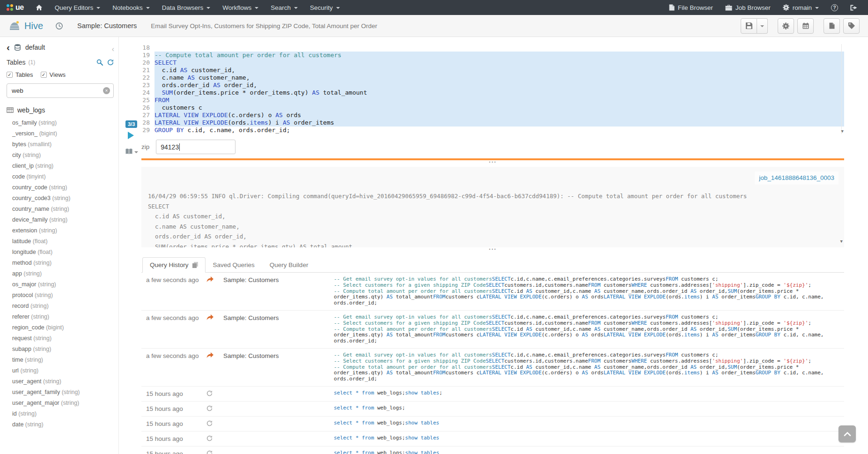 The width and height of the screenshot is (868, 454). Describe the element at coordinates (843, 131) in the screenshot. I see `editor-scroll-down-icon: ▼` at that location.